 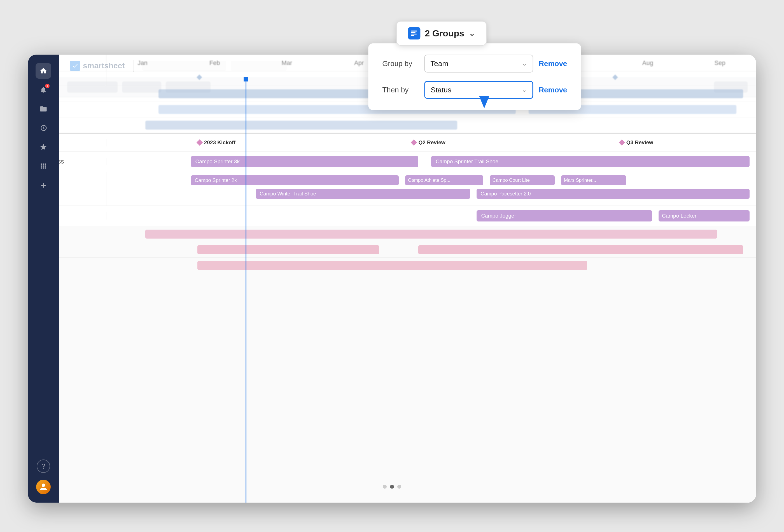 I want to click on groups-button: 2 Groups ⌄, so click(x=441, y=33).